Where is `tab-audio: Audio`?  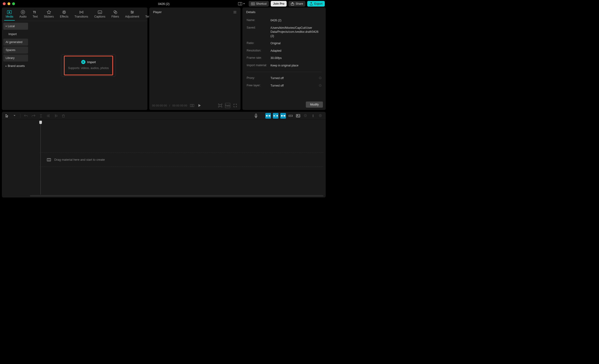 tab-audio: Audio is located at coordinates (23, 15).